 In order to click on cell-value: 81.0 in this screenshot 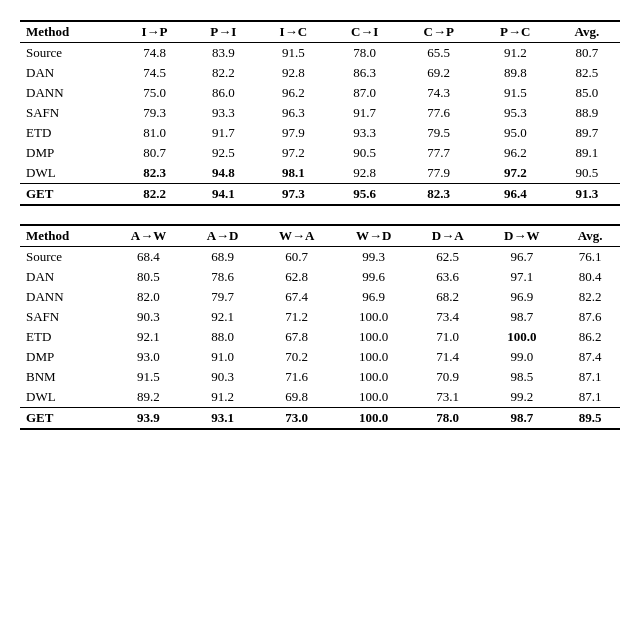, I will do `click(154, 133)`.